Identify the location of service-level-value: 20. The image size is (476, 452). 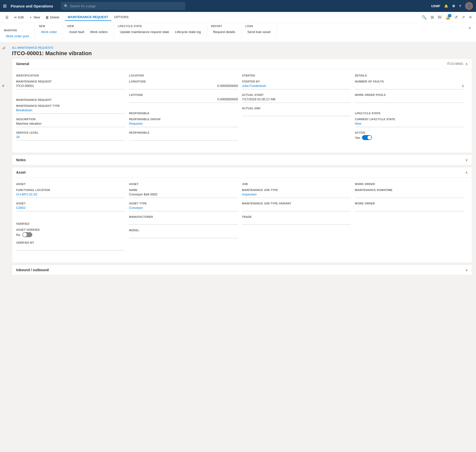
(71, 138).